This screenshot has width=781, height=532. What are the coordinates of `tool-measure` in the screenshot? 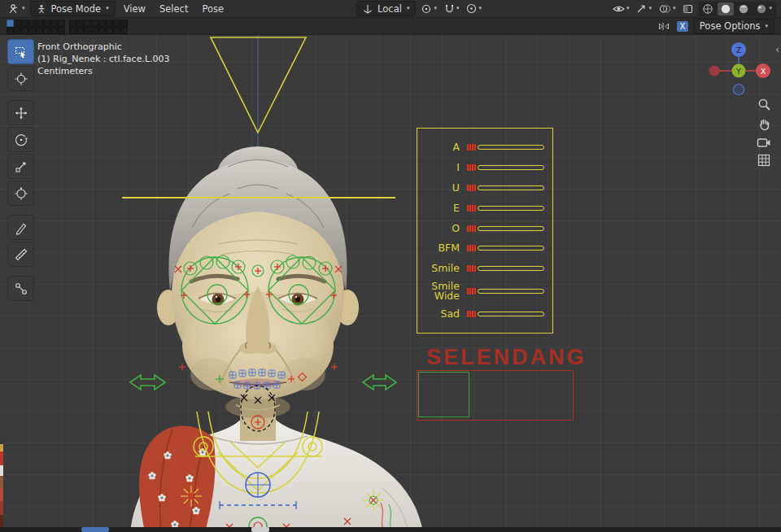 It's located at (21, 254).